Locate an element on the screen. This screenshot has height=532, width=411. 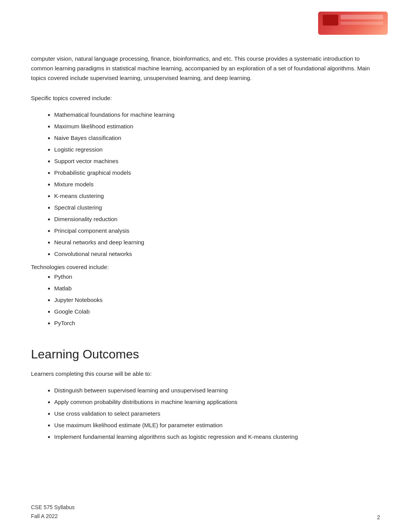
list-item: Distinguish between supervised learning … is located at coordinates (217, 390).